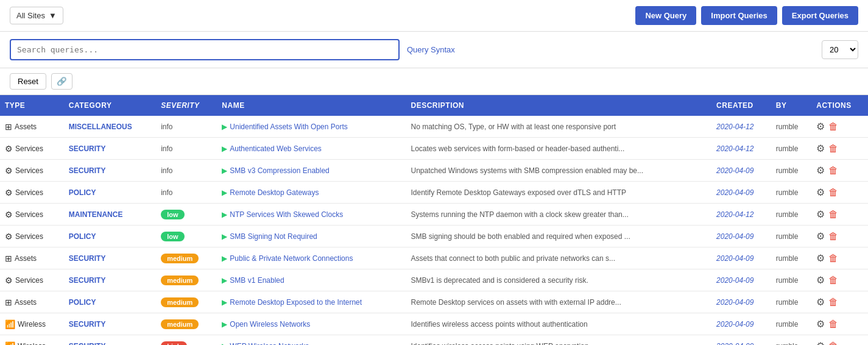  I want to click on description-cell: Identify Remote Desktop Gateways exposed…, so click(559, 193).